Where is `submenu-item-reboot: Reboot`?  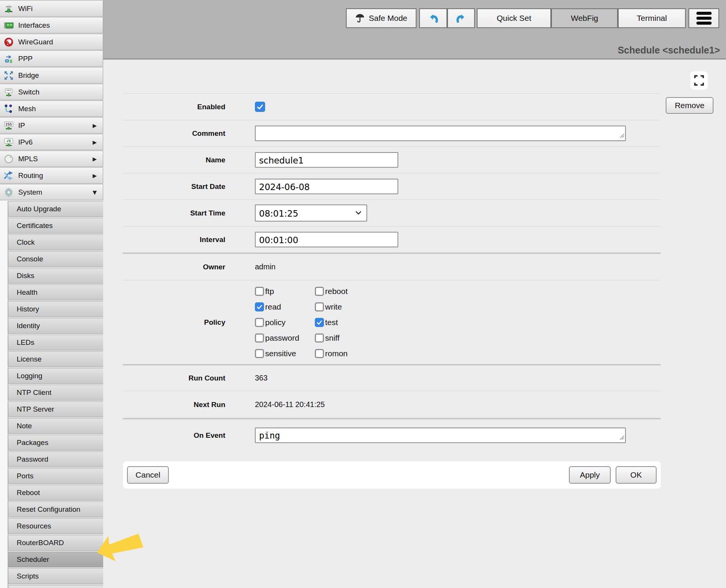 submenu-item-reboot: Reboot is located at coordinates (55, 493).